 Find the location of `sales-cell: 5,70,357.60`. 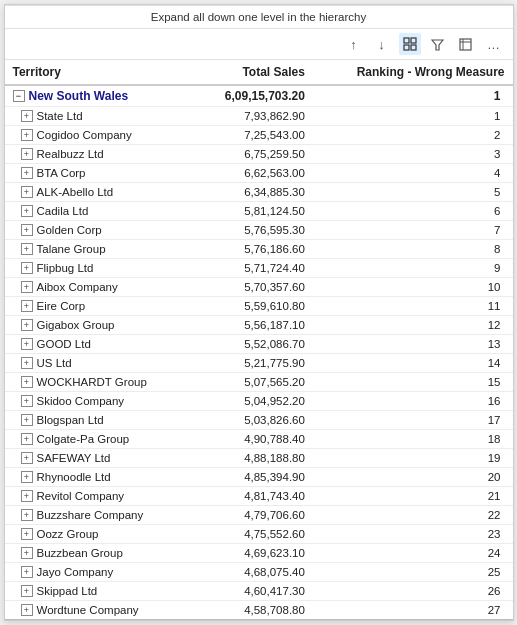

sales-cell: 5,70,357.60 is located at coordinates (250, 288).